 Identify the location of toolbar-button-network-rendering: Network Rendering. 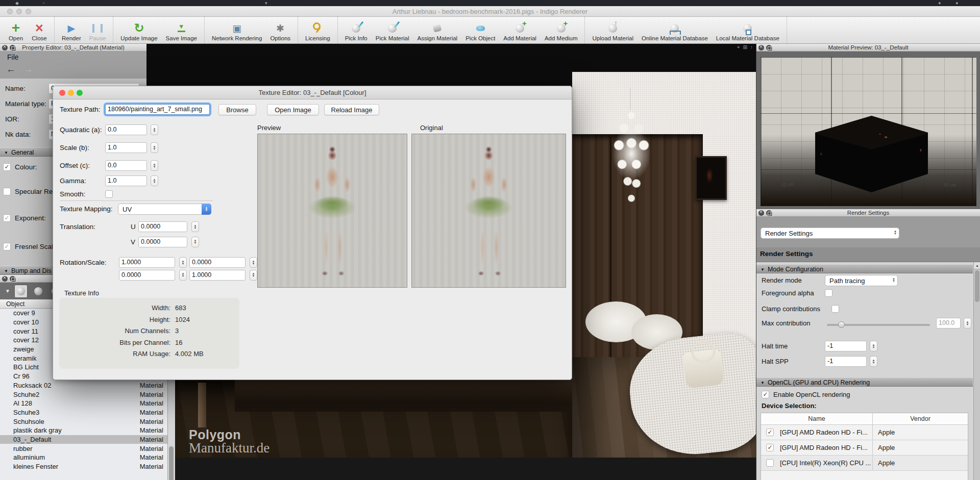
(237, 30).